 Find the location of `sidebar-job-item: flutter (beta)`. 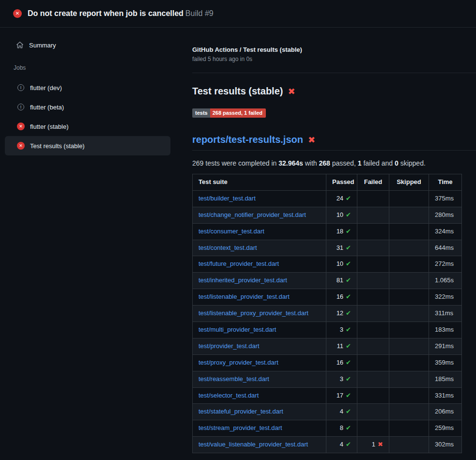

sidebar-job-item: flutter (beta) is located at coordinates (88, 107).